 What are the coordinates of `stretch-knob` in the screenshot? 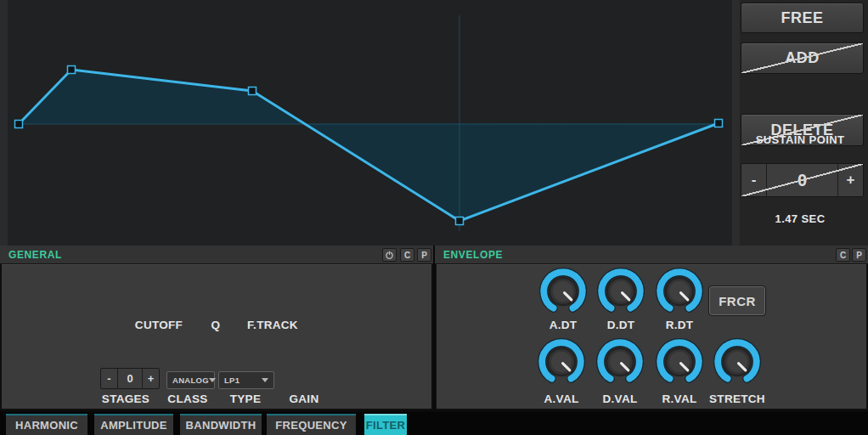 It's located at (737, 362).